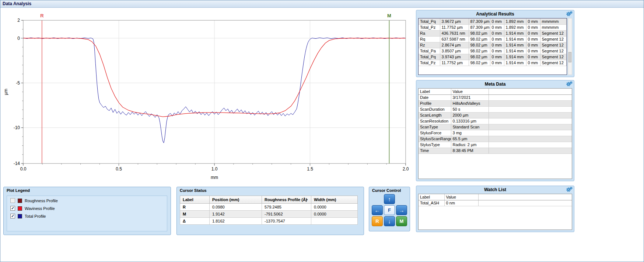 The image size is (644, 262). What do you see at coordinates (470, 139) in the screenshot?
I see `meta-cell: 65.5 µm` at bounding box center [470, 139].